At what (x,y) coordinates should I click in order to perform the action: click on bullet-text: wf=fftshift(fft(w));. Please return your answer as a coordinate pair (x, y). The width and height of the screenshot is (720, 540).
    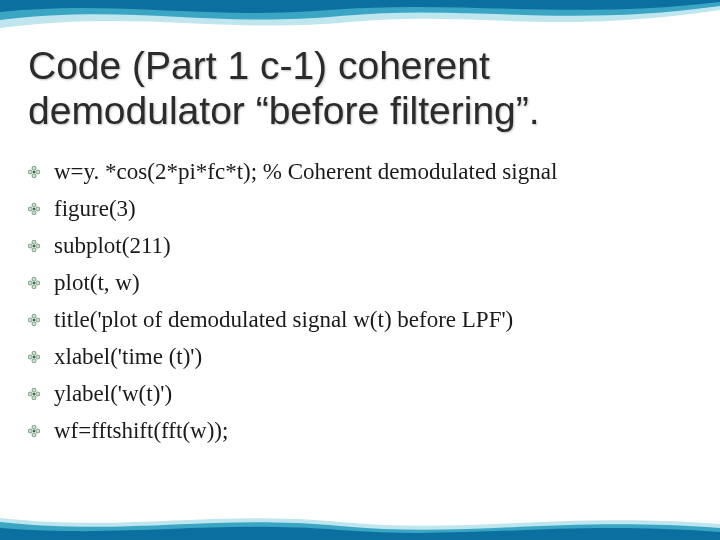
    Looking at the image, I should click on (373, 430).